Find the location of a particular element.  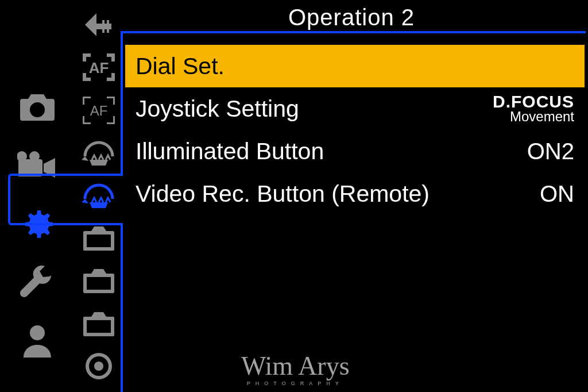

menu-item-value: ON2 is located at coordinates (551, 151).